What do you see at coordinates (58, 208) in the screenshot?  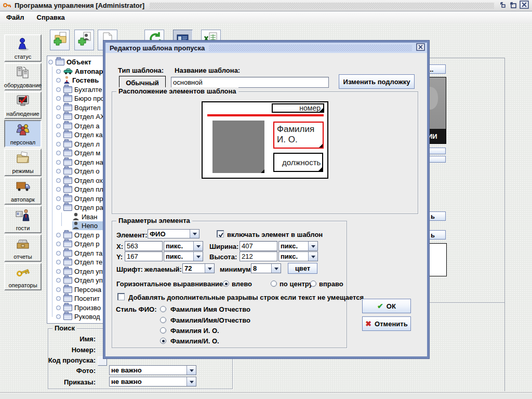 I see `tree-collapse-handle` at bounding box center [58, 208].